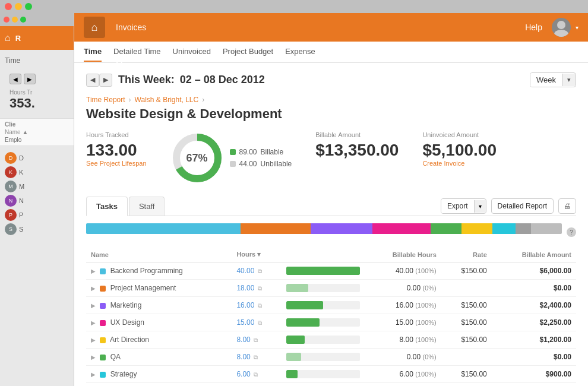 The width and height of the screenshot is (588, 386). What do you see at coordinates (567, 206) in the screenshot?
I see `print-button: 🖨` at bounding box center [567, 206].